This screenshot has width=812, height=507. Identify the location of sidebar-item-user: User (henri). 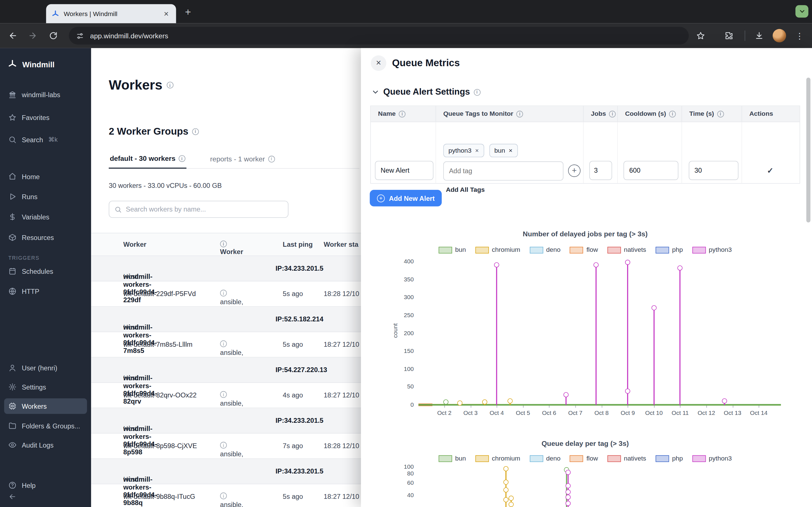
(46, 368).